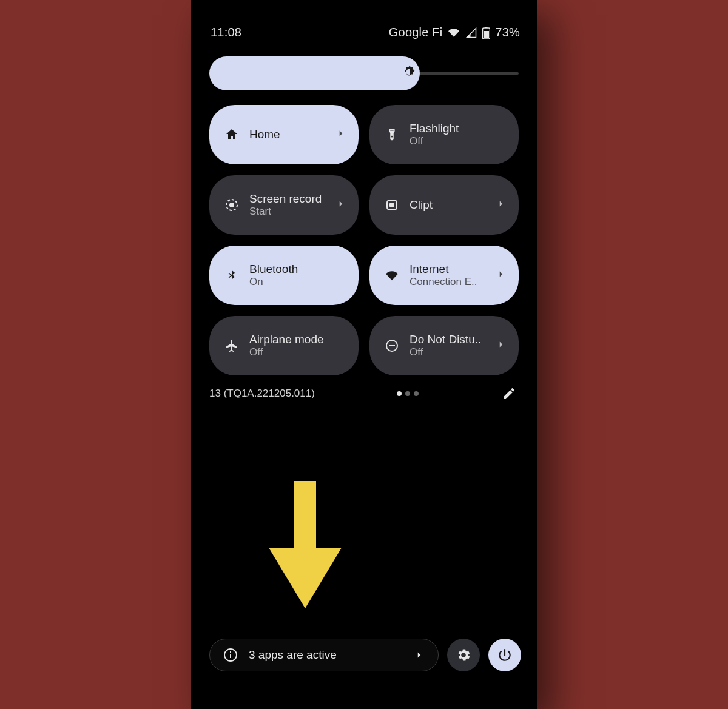 The image size is (728, 709). I want to click on info-icon, so click(231, 655).